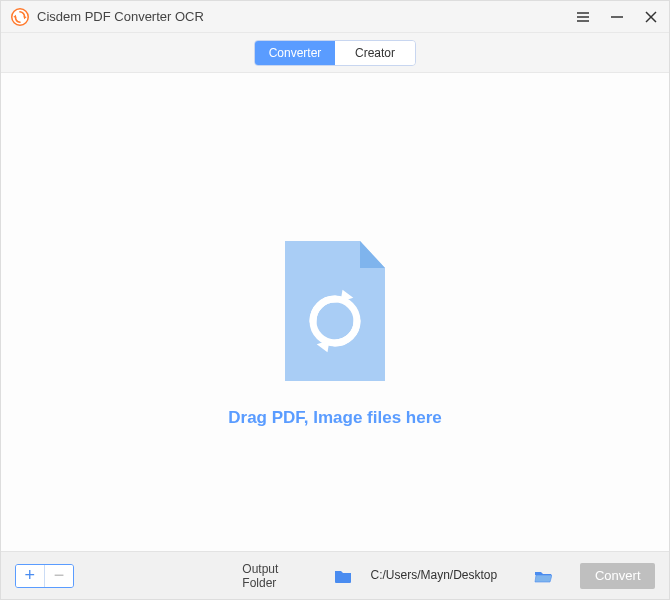  What do you see at coordinates (441, 576) in the screenshot?
I see `output-folder-path: C:/Users/Mayn/Desktop` at bounding box center [441, 576].